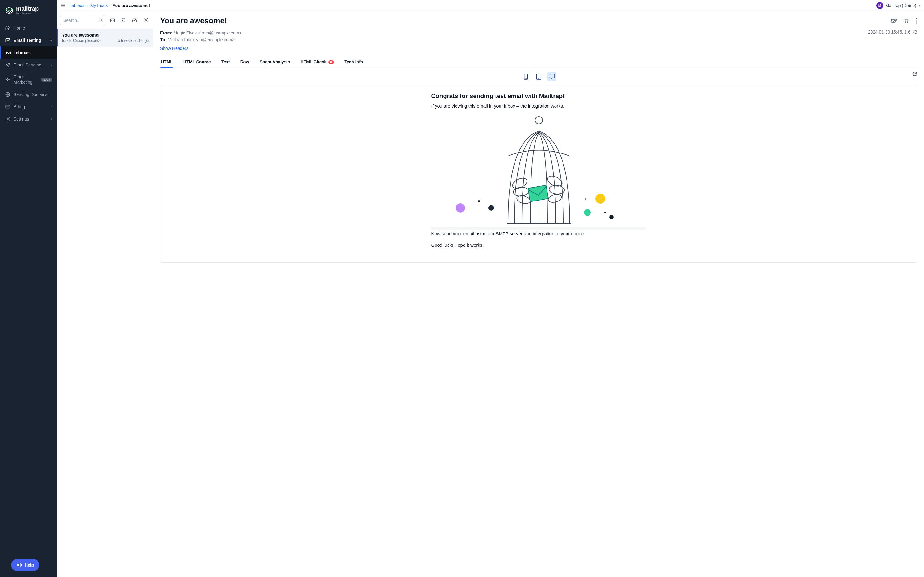 The image size is (924, 577). What do you see at coordinates (28, 11) in the screenshot?
I see `brand-logo: mailtrap by railsware` at bounding box center [28, 11].